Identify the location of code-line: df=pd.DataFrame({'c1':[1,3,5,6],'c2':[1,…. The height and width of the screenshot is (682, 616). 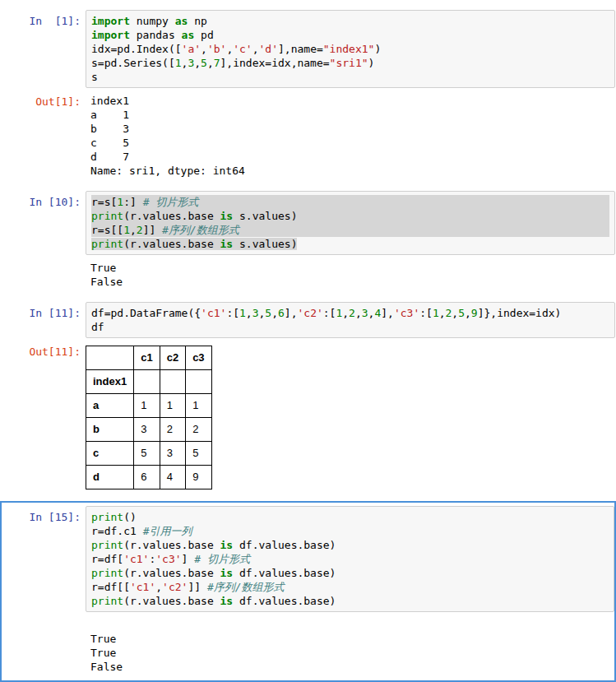
(350, 313).